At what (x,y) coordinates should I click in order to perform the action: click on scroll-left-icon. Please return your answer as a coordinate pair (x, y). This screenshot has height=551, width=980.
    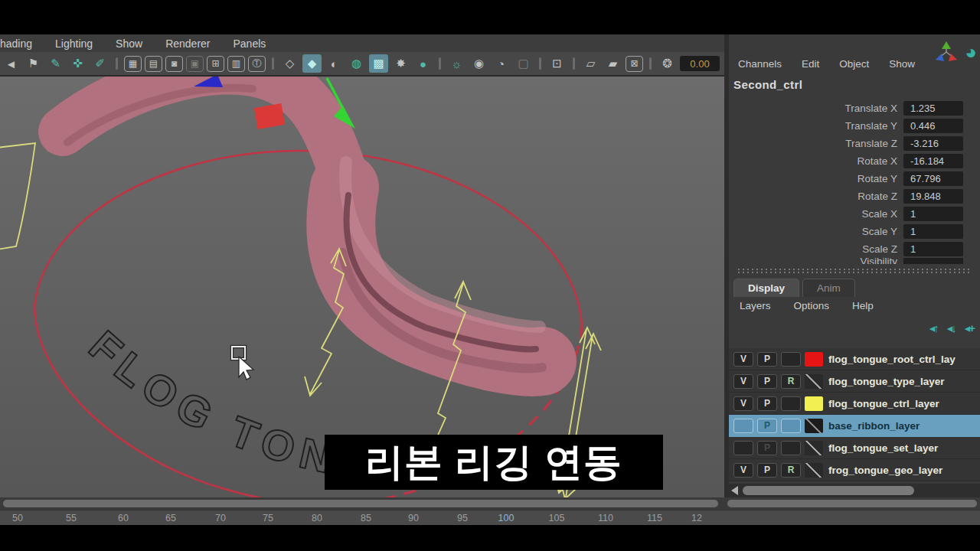
    Looking at the image, I should click on (735, 491).